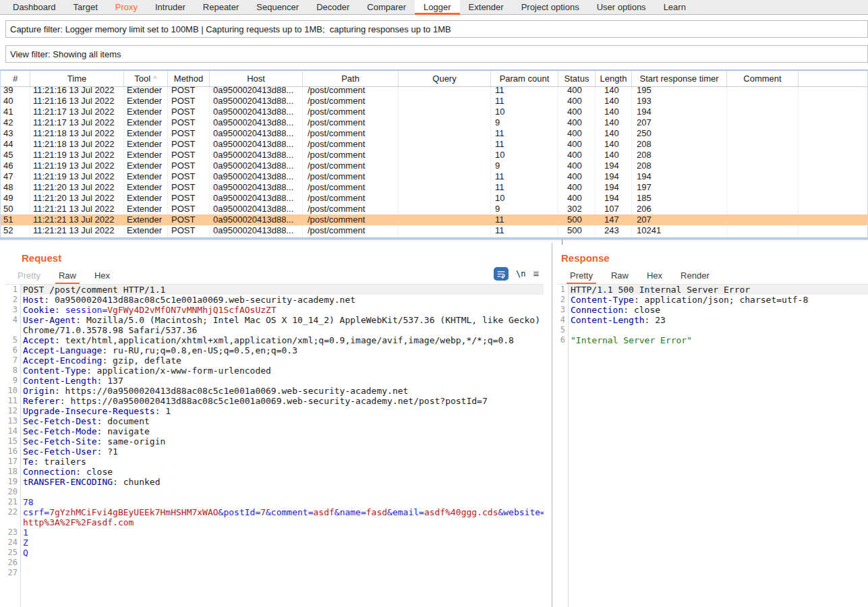 The width and height of the screenshot is (868, 607). What do you see at coordinates (614, 78) in the screenshot?
I see `column-header-length: Length` at bounding box center [614, 78].